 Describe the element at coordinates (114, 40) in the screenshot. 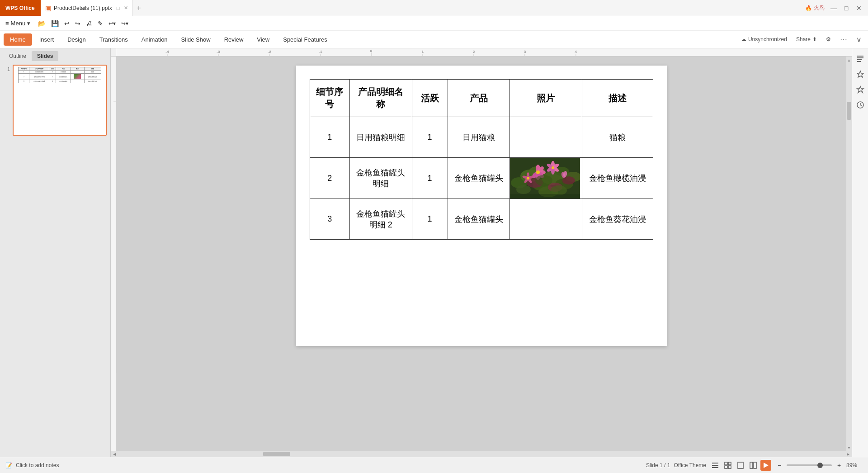

I see `tab-transitions: Transitions` at that location.